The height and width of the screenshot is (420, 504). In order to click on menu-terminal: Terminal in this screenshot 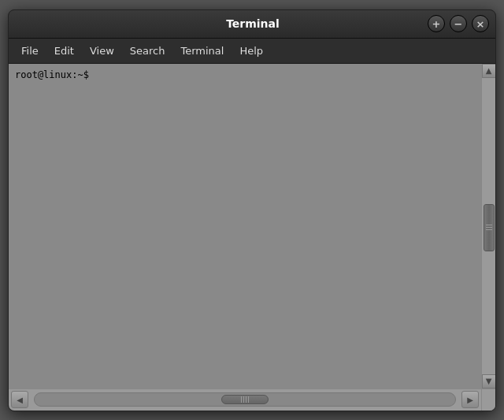, I will do `click(202, 50)`.